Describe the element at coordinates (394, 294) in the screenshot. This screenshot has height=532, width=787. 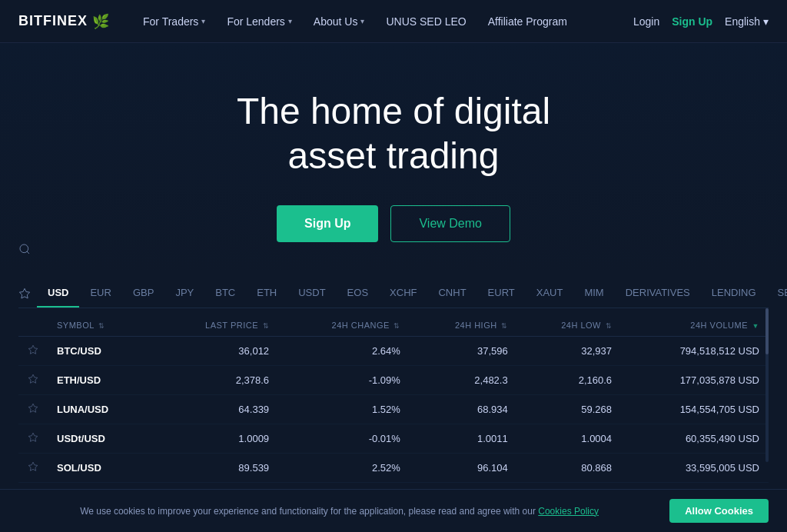
I see `market-tabs-row: USDEURGBPJPYBTCETHUSDTEOSXCHFCNHTEURTXAU…` at that location.